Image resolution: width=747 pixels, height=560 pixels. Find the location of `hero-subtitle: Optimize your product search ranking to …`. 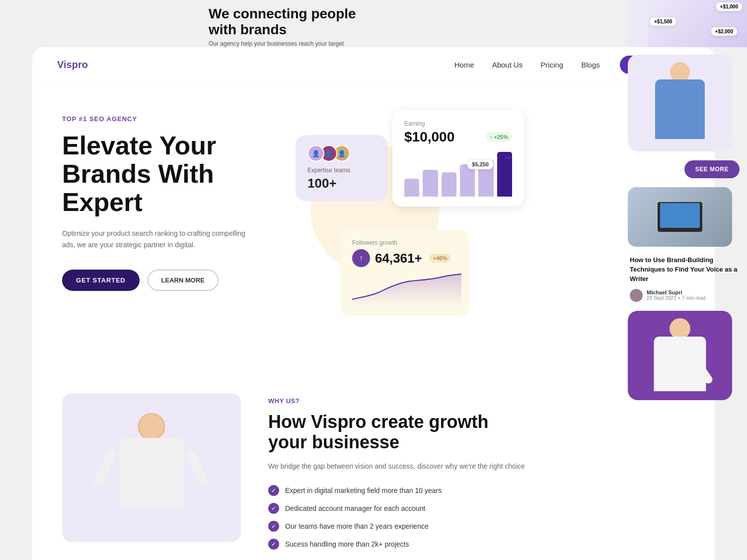

hero-subtitle: Optimize your product search ranking to … is located at coordinates (154, 239).